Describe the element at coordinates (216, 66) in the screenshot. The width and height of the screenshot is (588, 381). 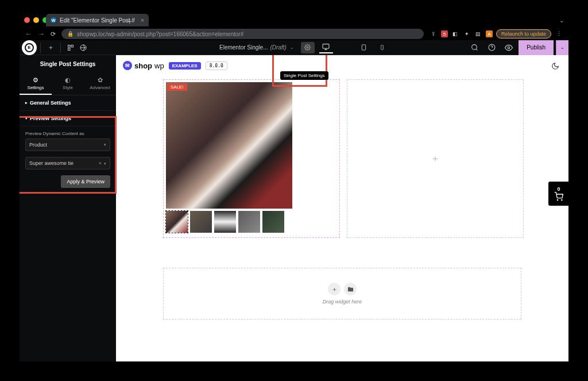
I see `version-badge: 8.0.0` at that location.